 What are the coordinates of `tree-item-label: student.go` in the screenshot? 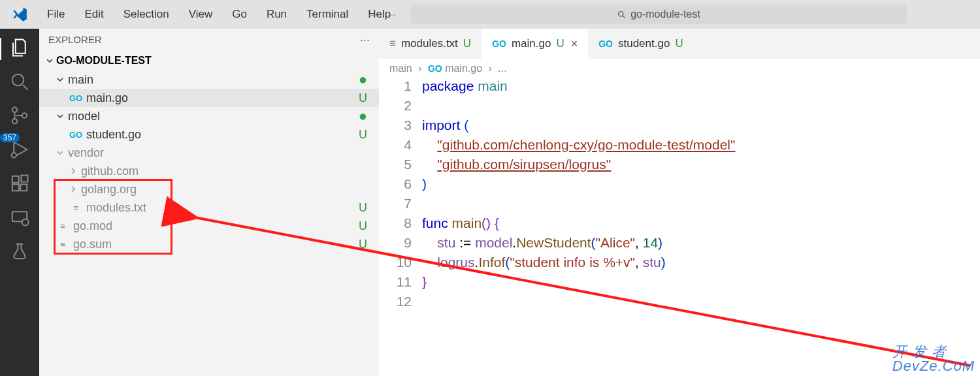 It's located at (114, 134).